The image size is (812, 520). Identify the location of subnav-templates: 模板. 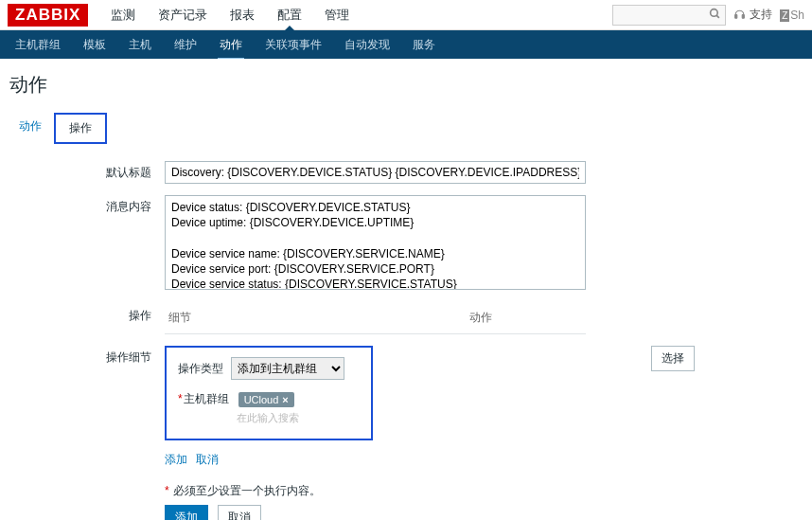
(95, 45).